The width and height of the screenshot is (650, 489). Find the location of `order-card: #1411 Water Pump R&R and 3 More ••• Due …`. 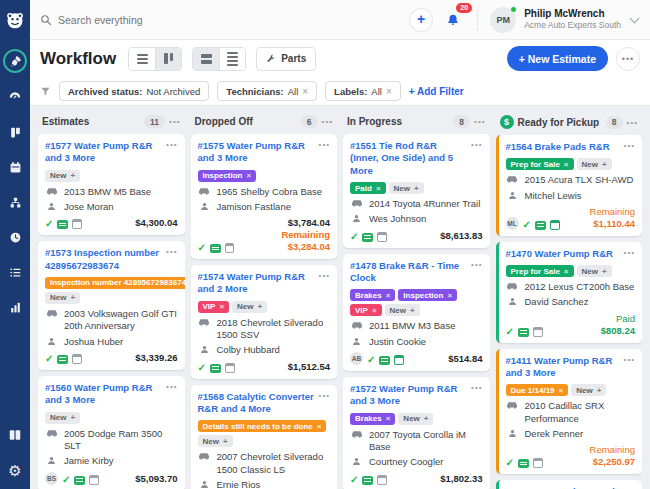

order-card: #1411 Water Pump R&R and 3 More ••• Due … is located at coordinates (570, 412).